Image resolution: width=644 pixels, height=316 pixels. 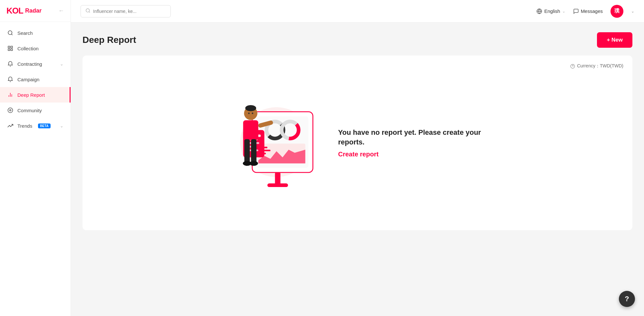 I want to click on language-label: English, so click(x=552, y=11).